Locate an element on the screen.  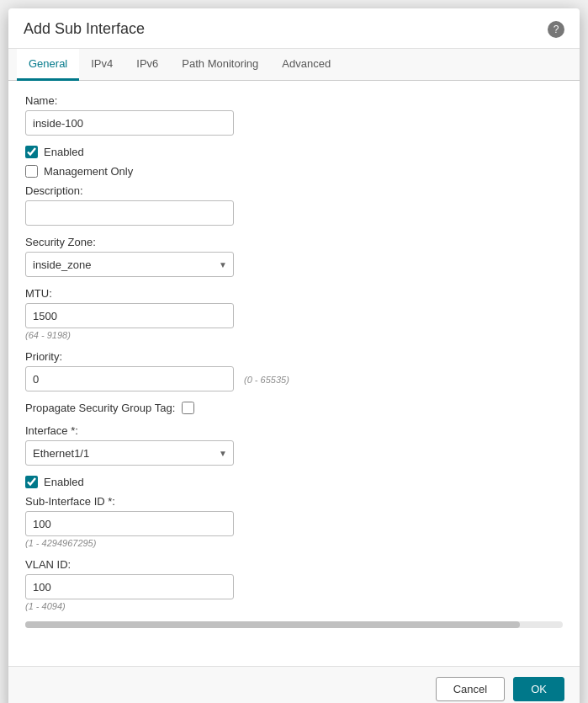
tab-bar: General IPv4 IPv6 Path Monitoring Advanc… is located at coordinates (294, 65).